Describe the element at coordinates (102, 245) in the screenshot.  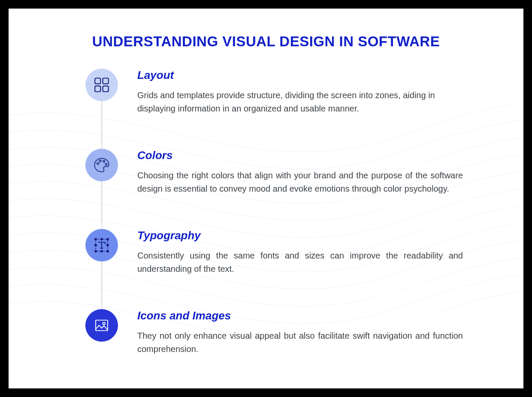
I see `typography-icon` at that location.